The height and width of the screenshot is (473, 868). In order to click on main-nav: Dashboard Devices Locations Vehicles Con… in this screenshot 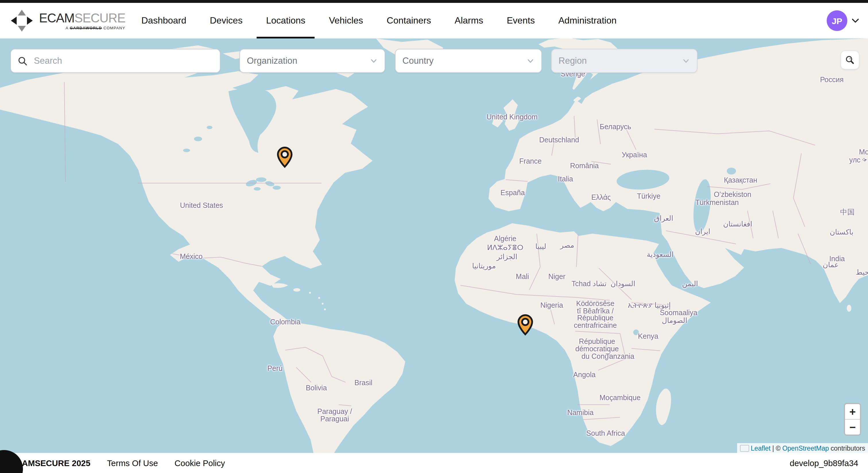, I will do `click(379, 21)`.